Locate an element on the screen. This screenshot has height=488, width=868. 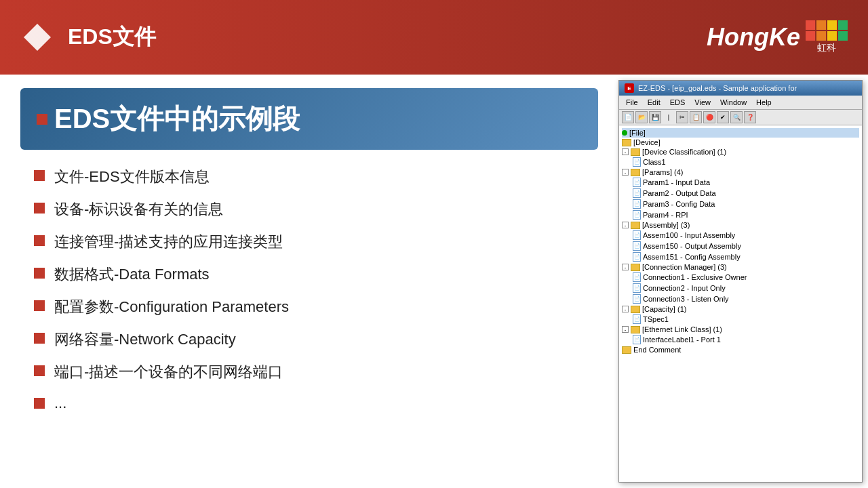
tree-item: 📄TSpec1 is located at coordinates (741, 319).